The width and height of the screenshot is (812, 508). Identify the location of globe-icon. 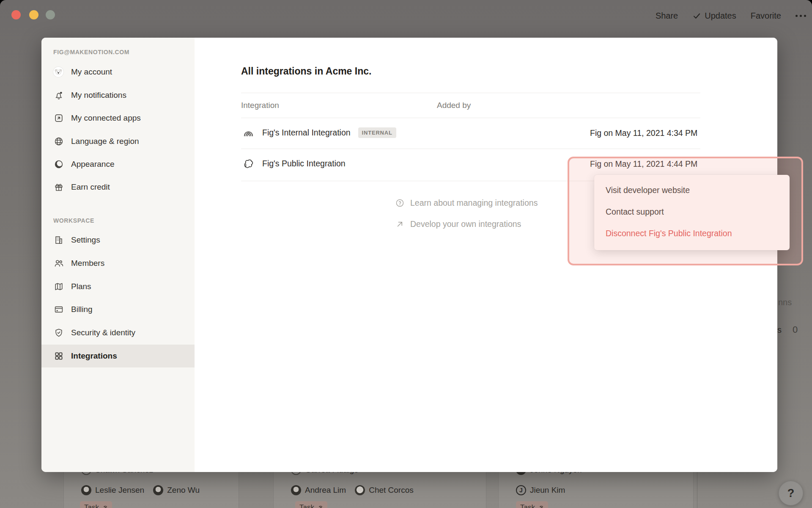
(59, 141).